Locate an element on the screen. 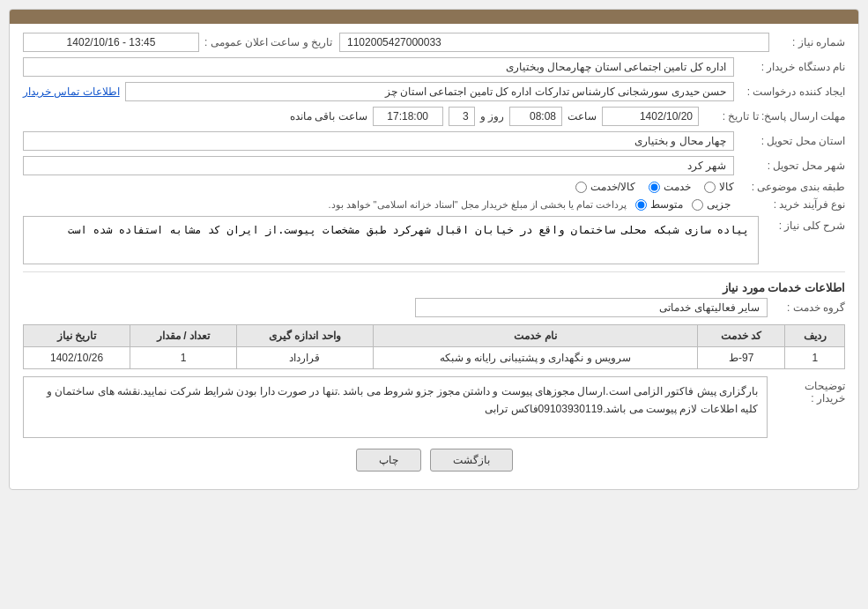 The width and height of the screenshot is (868, 609). ejad-value: حسن حیدری سورشجانی کارشناس تداركات اداره… is located at coordinates (430, 92).